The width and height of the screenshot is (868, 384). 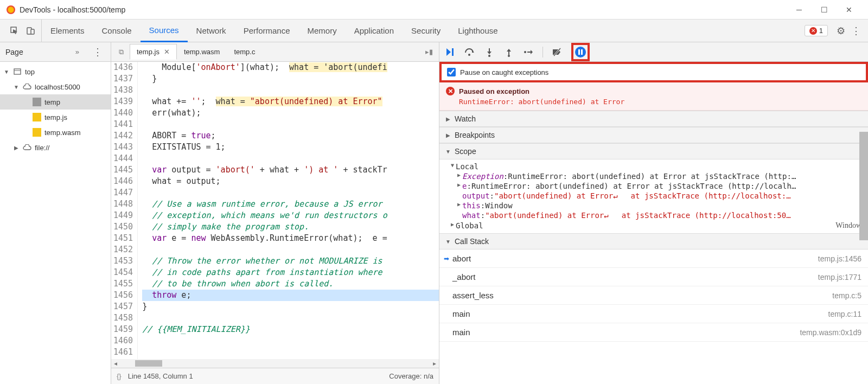 I want to click on tab-network: Network, so click(x=212, y=31).